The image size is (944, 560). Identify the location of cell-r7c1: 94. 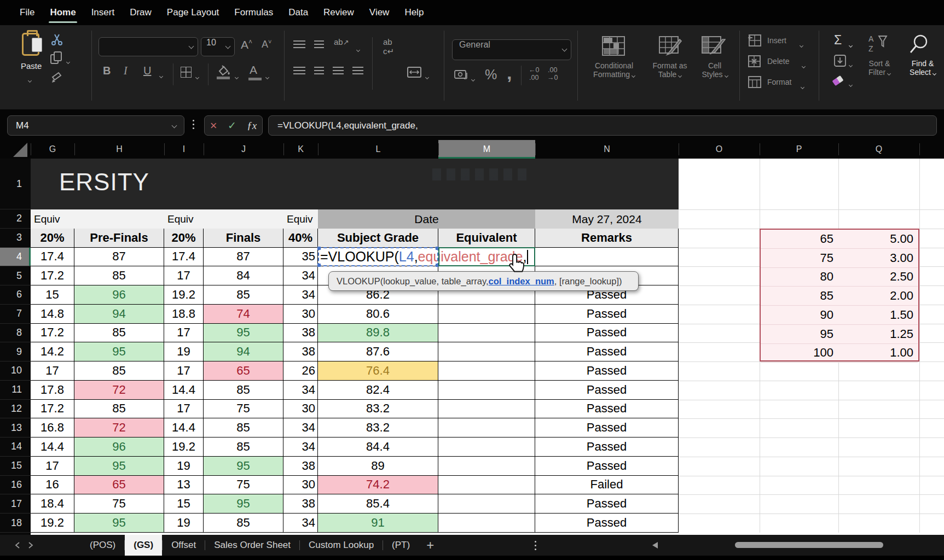
(119, 314).